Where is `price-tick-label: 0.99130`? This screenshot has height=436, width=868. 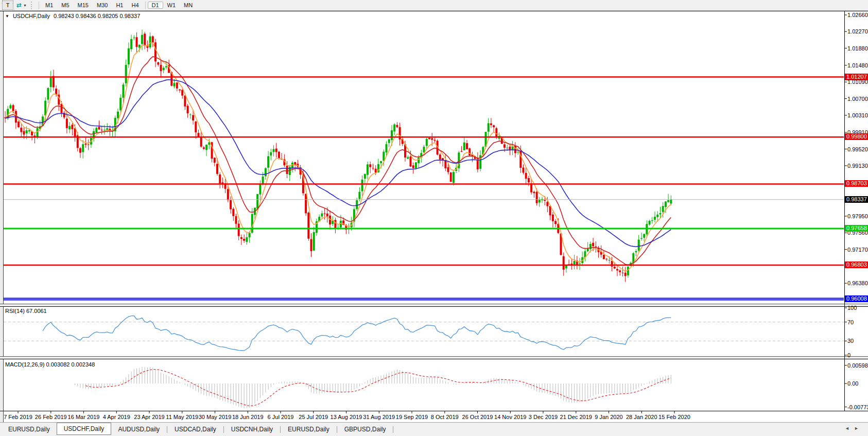
price-tick-label: 0.99130 is located at coordinates (858, 166).